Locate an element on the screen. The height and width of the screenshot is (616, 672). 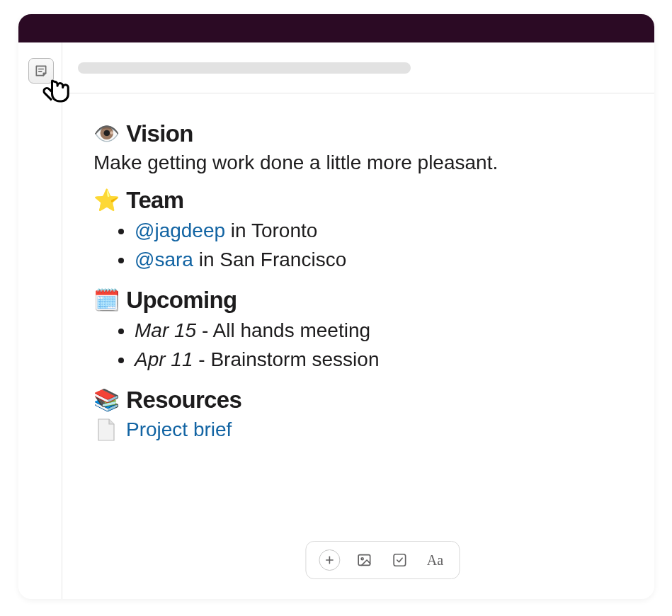
mention-sara: @sara is located at coordinates (164, 259).